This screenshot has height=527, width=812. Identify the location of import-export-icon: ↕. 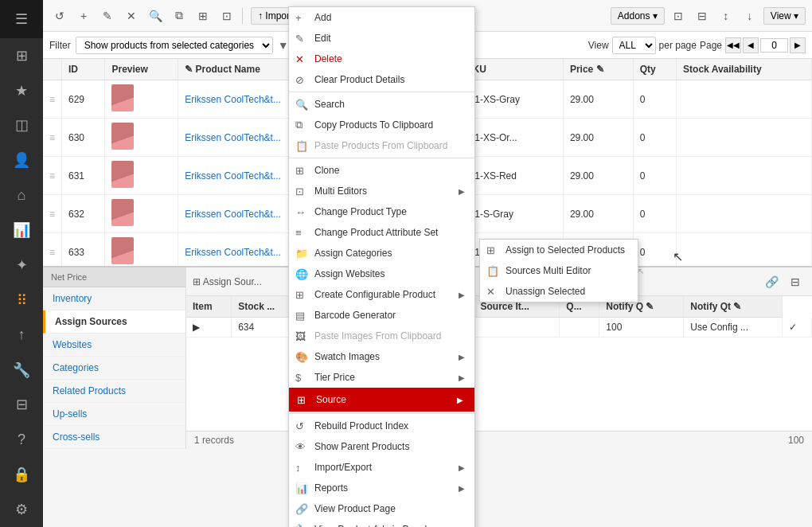
(298, 468).